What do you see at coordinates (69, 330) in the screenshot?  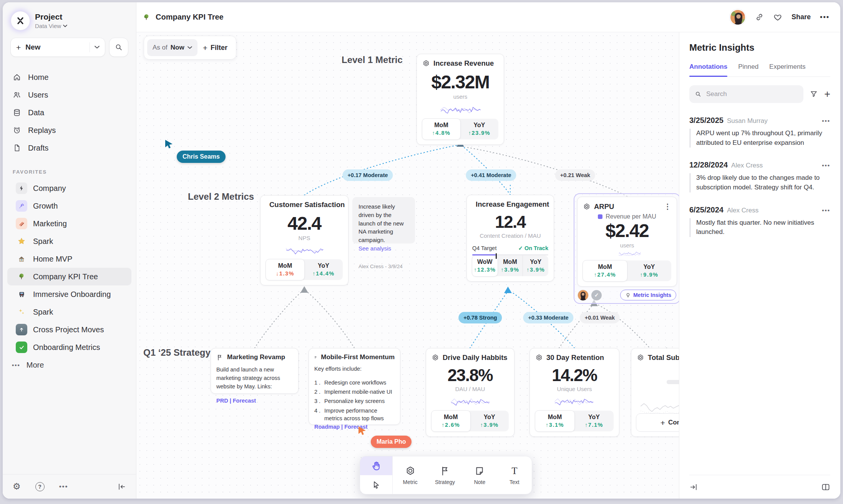 I see `favorite-cross-project-moves: Cross Project Moves` at bounding box center [69, 330].